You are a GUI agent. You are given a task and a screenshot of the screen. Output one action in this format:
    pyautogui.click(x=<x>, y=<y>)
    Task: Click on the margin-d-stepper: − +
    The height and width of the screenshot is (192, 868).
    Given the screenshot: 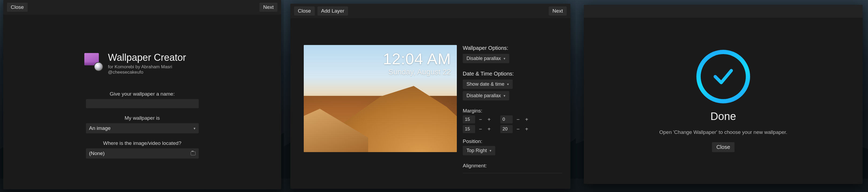 What is the action you would take?
    pyautogui.click(x=515, y=129)
    